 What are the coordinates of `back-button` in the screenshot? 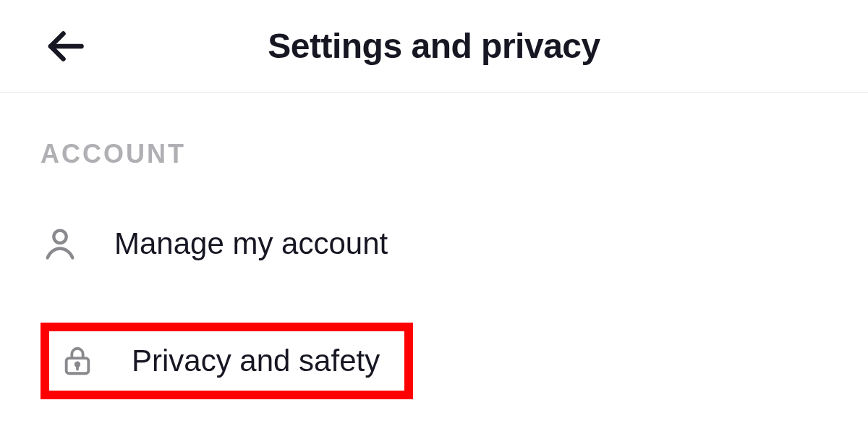 It's located at (65, 46).